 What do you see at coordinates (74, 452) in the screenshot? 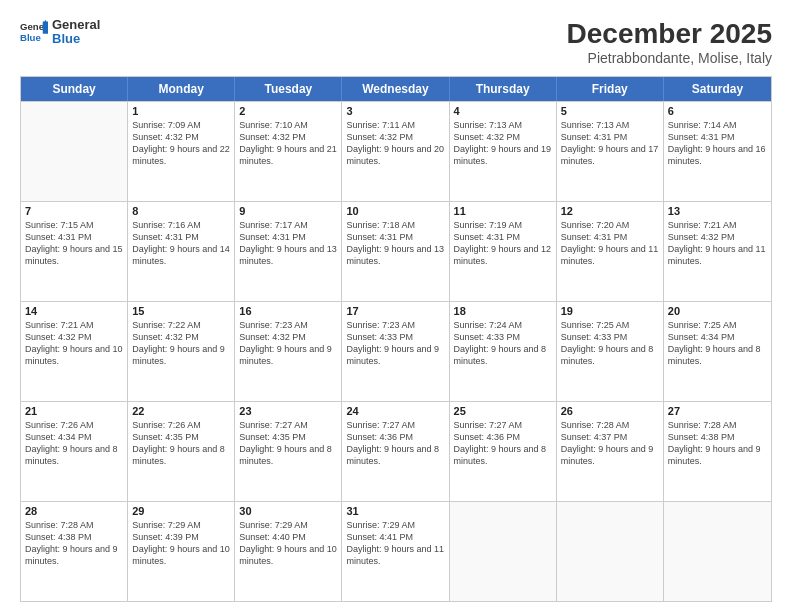
I see `calendar-day-cell: 21Sunrise: 7:26 AMSunset: 4:34 PMDayligh…` at bounding box center [74, 452].